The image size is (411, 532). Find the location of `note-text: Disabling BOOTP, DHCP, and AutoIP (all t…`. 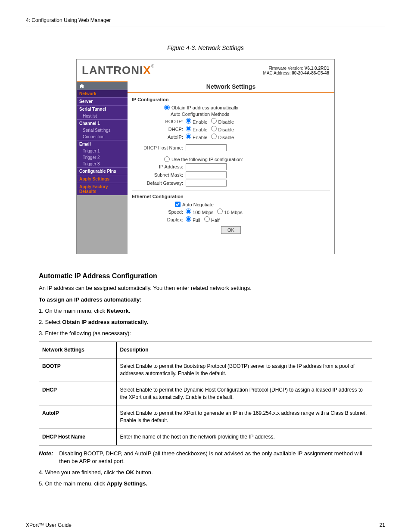

note-text: Disabling BOOTP, DHCP, and AutoIP (all t… is located at coordinates (215, 457).